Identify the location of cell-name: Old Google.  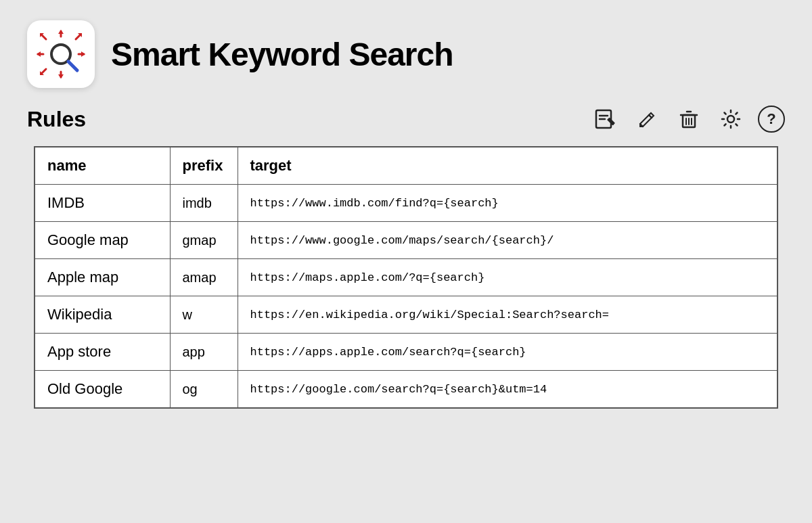
(102, 390).